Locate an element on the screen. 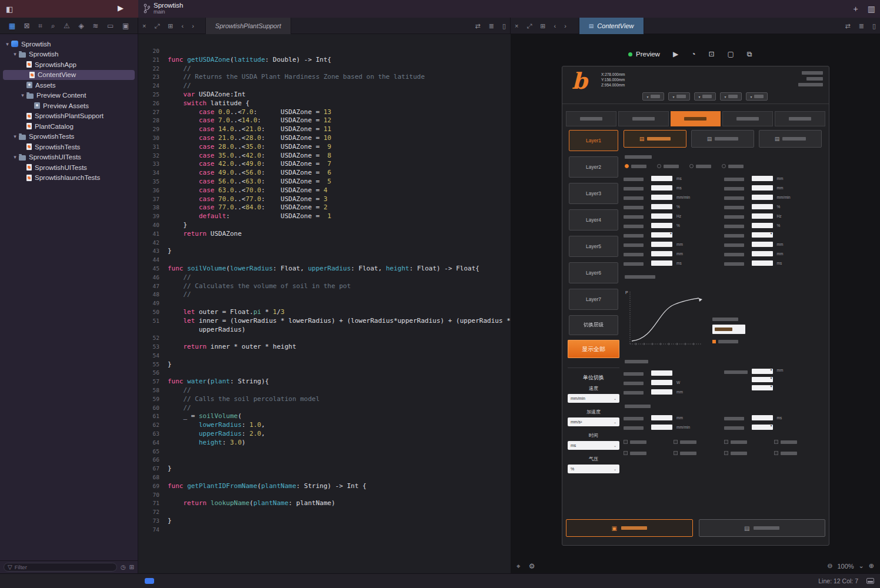  code-line: 63 upperRadius: 2.0, is located at coordinates (325, 434).